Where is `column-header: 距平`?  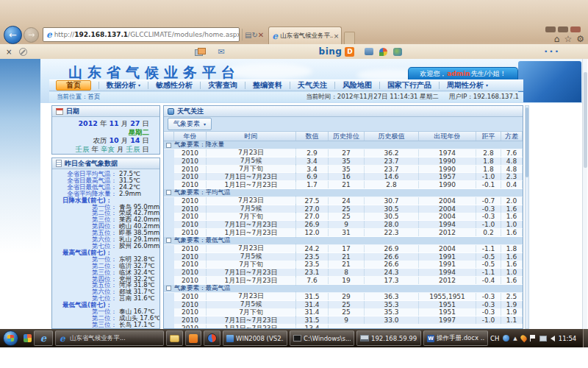 column-header: 距平 is located at coordinates (489, 136).